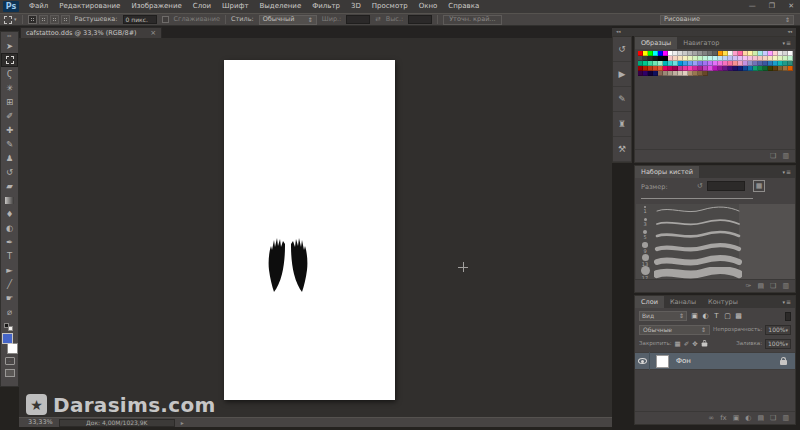 The width and height of the screenshot is (800, 430). What do you see at coordinates (12, 348) in the screenshot?
I see `background-color-swatch` at bounding box center [12, 348].